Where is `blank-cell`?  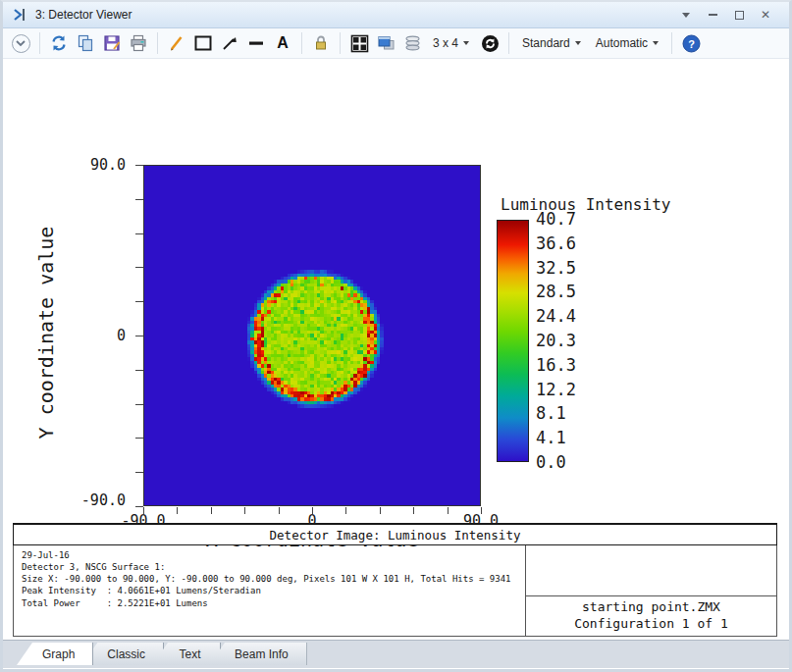 blank-cell is located at coordinates (652, 571).